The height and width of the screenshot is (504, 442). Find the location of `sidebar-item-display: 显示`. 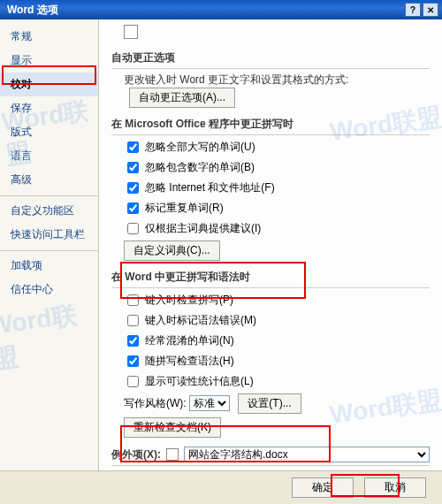

sidebar-item-display: 显示 is located at coordinates (50, 60).